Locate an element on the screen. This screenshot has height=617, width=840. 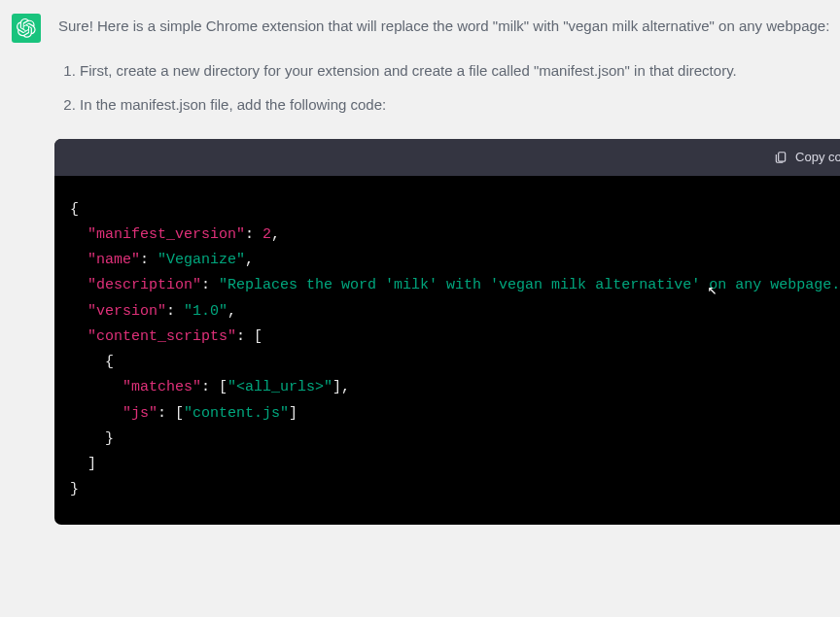
clipboard-icon is located at coordinates (781, 157).